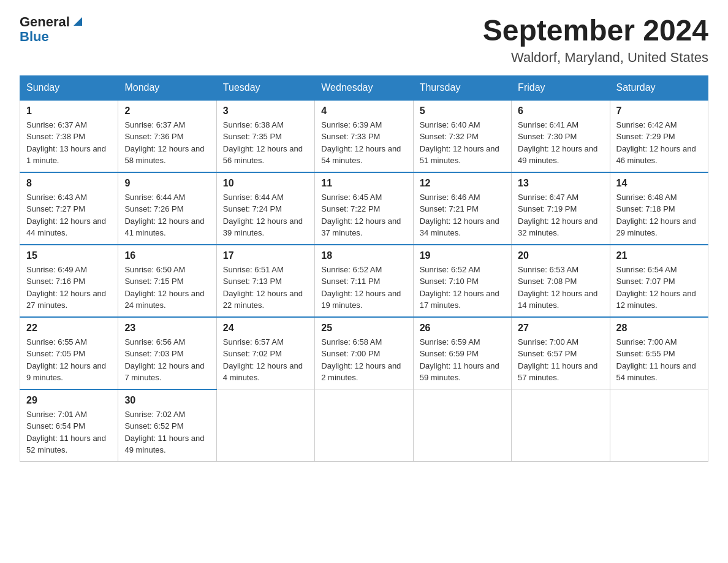 The height and width of the screenshot is (563, 728). What do you see at coordinates (263, 288) in the screenshot?
I see `day-info: Sunrise: 6:51 AMSunset: 7:13 PMDaylight:…` at bounding box center [263, 288].